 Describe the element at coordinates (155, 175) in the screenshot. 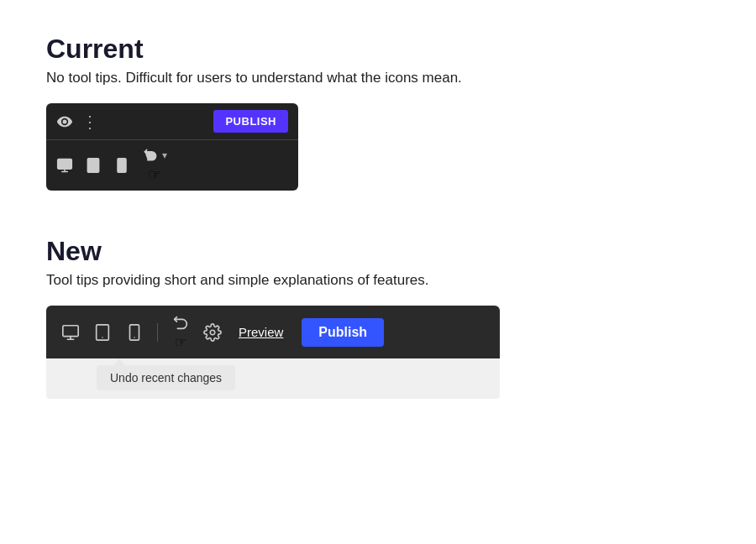

I see `cursor-icon-current: ☞` at that location.